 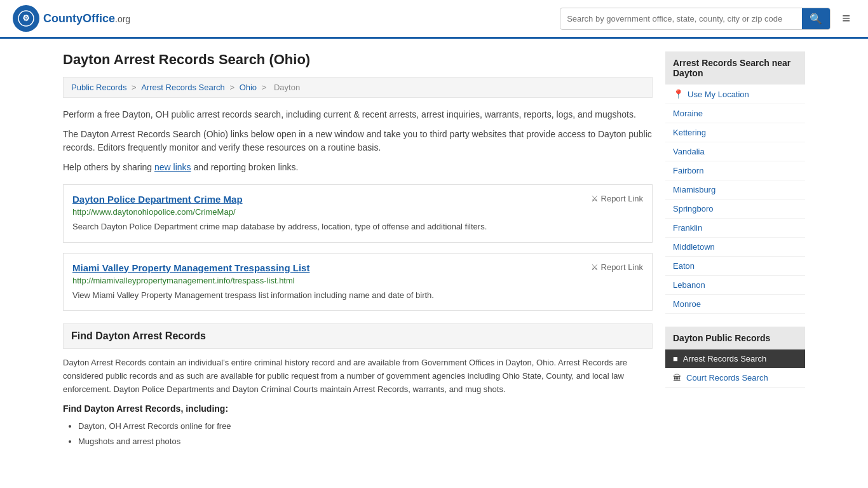 What do you see at coordinates (248, 88) in the screenshot?
I see `breadcrumb-link-ohio: Ohio` at bounding box center [248, 88].